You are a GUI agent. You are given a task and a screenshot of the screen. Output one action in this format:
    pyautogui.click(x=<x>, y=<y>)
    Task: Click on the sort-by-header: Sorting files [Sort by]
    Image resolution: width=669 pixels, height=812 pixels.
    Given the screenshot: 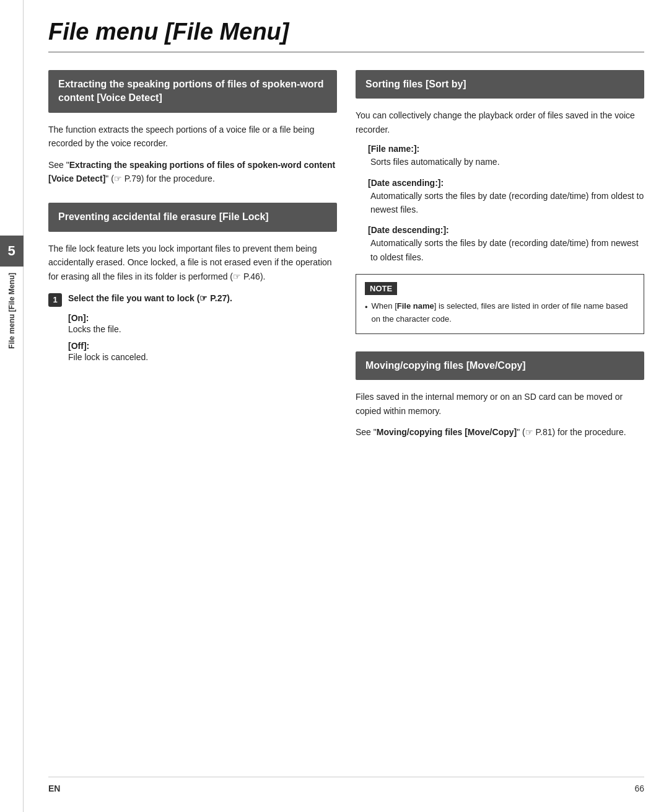 What is the action you would take?
    pyautogui.click(x=500, y=84)
    